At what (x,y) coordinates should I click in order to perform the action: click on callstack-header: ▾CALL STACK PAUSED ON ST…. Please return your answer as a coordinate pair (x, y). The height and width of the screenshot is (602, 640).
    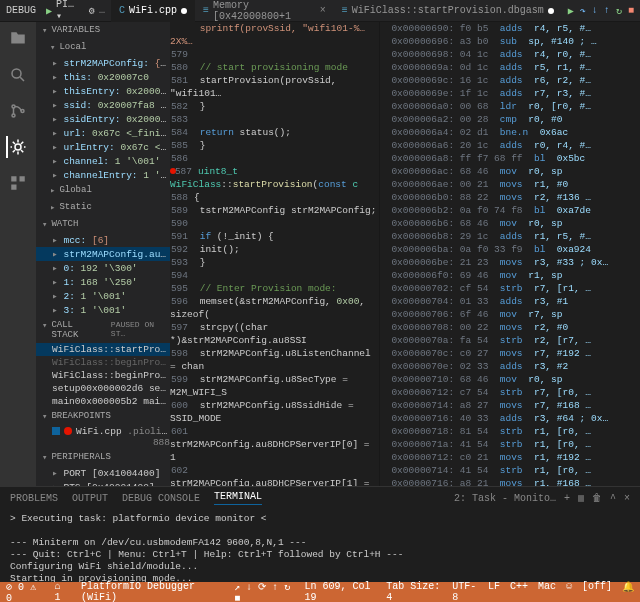
    Looking at the image, I should click on (103, 330).